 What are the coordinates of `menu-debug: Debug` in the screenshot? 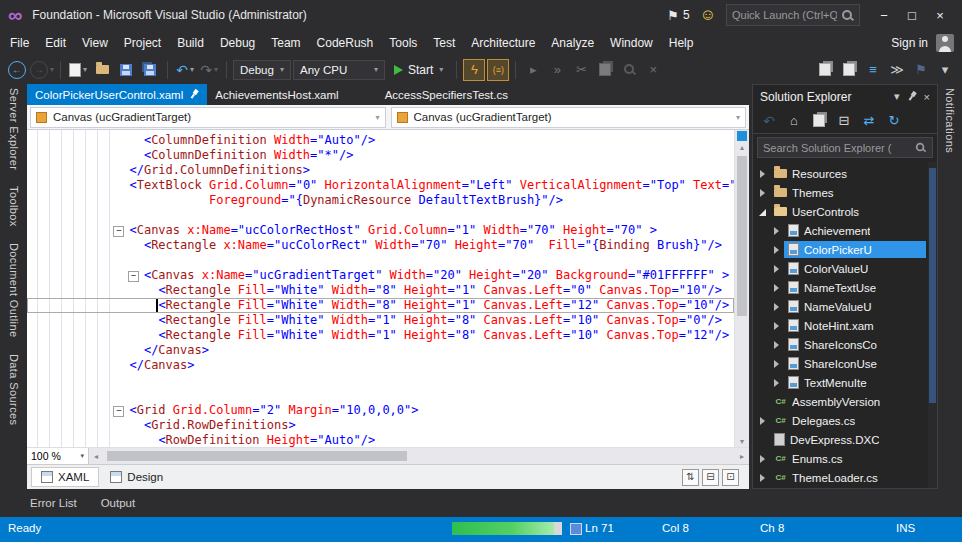 It's located at (238, 43).